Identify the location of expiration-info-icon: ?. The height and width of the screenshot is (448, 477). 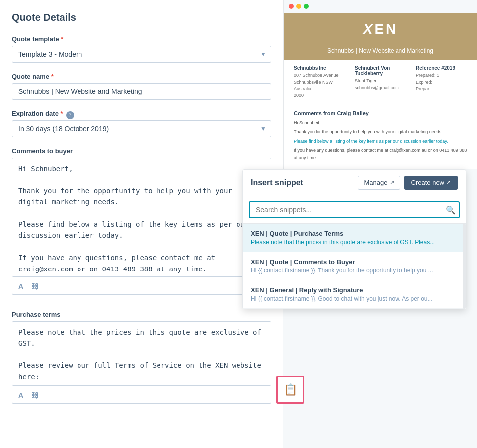
(70, 115).